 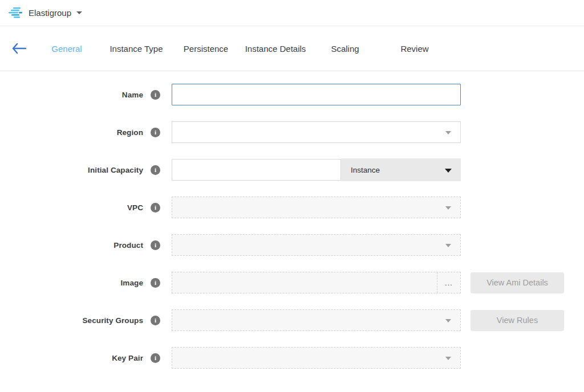 I want to click on field-row-key-pair: Key Pair i, so click(x=292, y=358).